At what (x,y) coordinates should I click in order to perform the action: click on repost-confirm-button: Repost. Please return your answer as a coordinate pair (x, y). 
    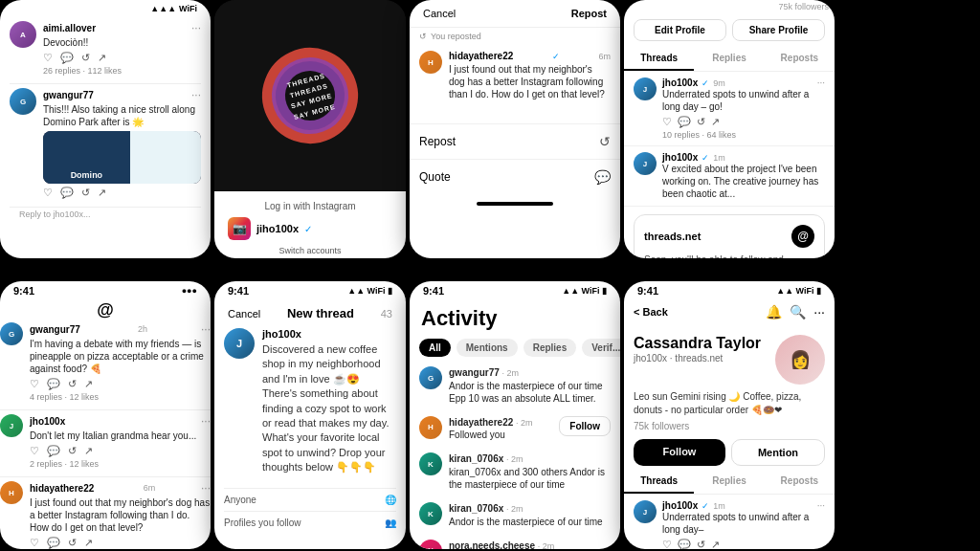
    Looking at the image, I should click on (590, 13).